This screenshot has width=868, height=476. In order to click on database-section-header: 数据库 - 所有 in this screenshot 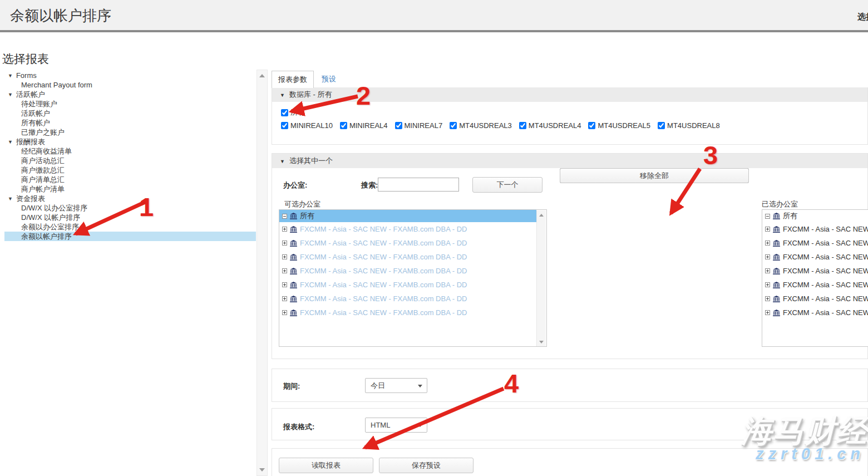, I will do `click(570, 95)`.